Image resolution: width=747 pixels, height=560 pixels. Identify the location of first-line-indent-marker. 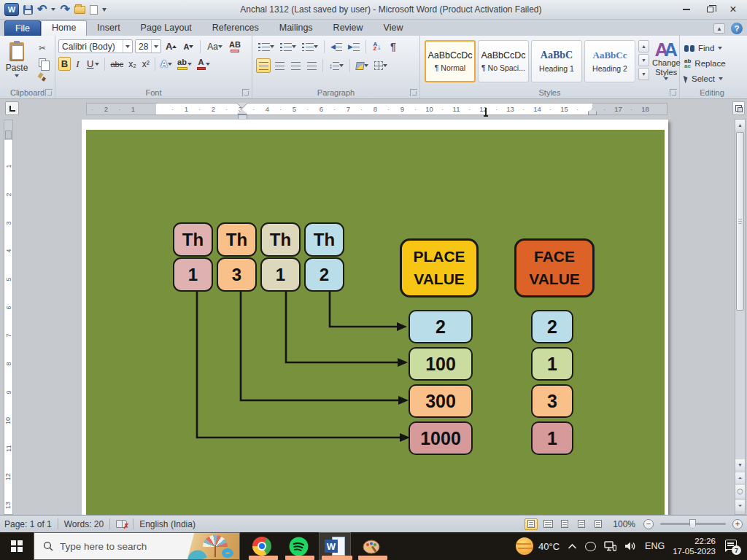
(242, 105).